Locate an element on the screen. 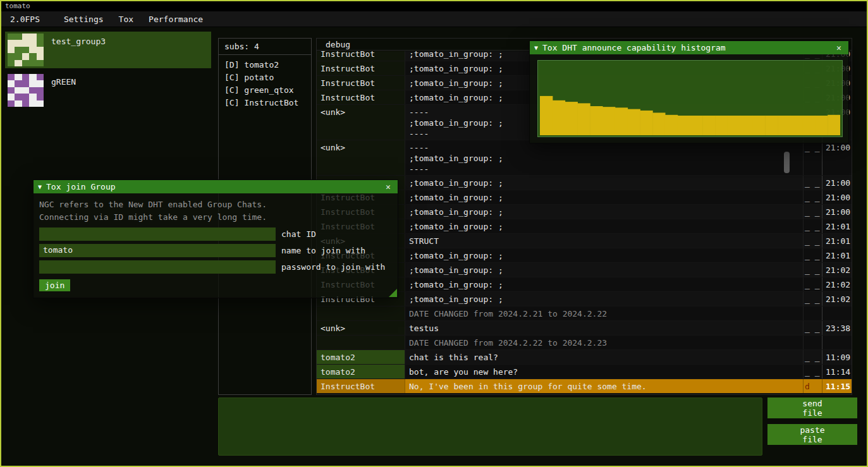 This screenshot has width=868, height=467. tab-debug: debug is located at coordinates (338, 44).